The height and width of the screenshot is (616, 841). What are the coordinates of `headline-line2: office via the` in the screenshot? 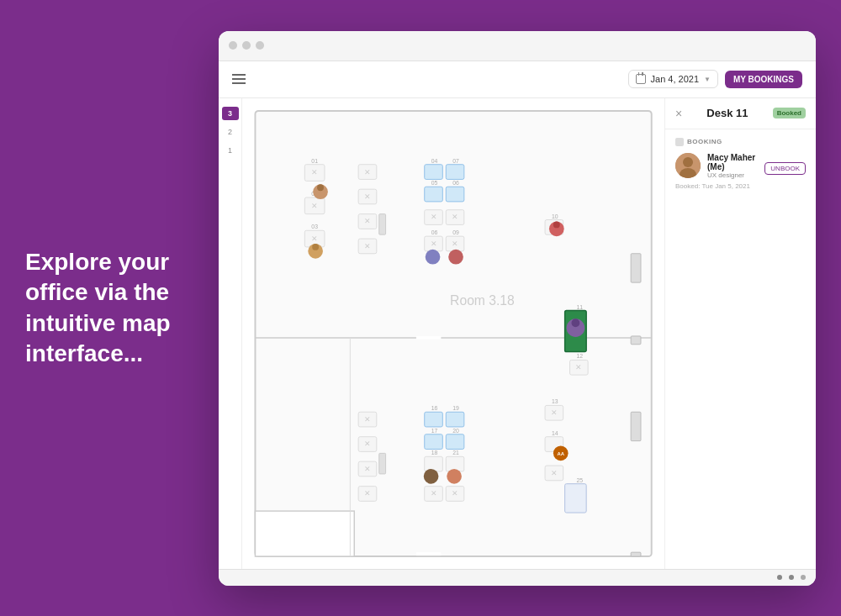 It's located at (98, 292).